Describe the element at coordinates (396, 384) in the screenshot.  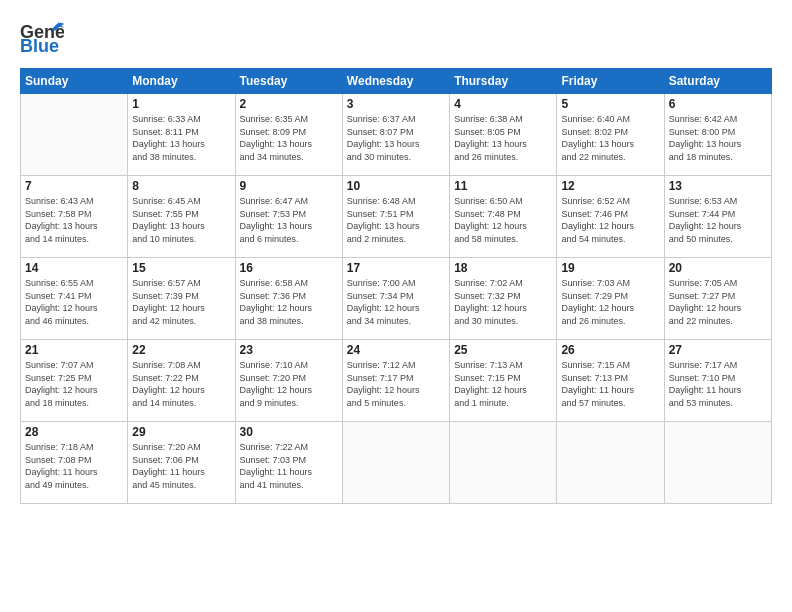
I see `day-info: Sunrise: 7:12 AM Sunset: 7:17 PM Dayligh…` at that location.